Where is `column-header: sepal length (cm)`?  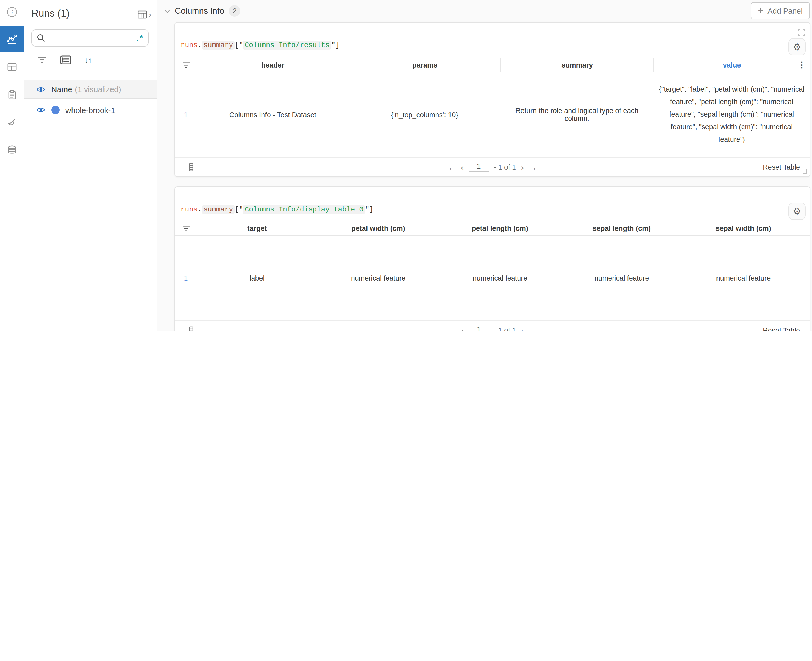 column-header: sepal length (cm) is located at coordinates (622, 228).